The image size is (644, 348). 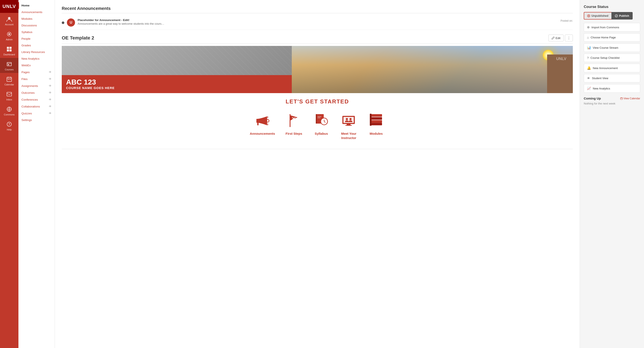 What do you see at coordinates (37, 174) in the screenshot?
I see `course-nav: Home Announcements Modules Discussions S…` at bounding box center [37, 174].